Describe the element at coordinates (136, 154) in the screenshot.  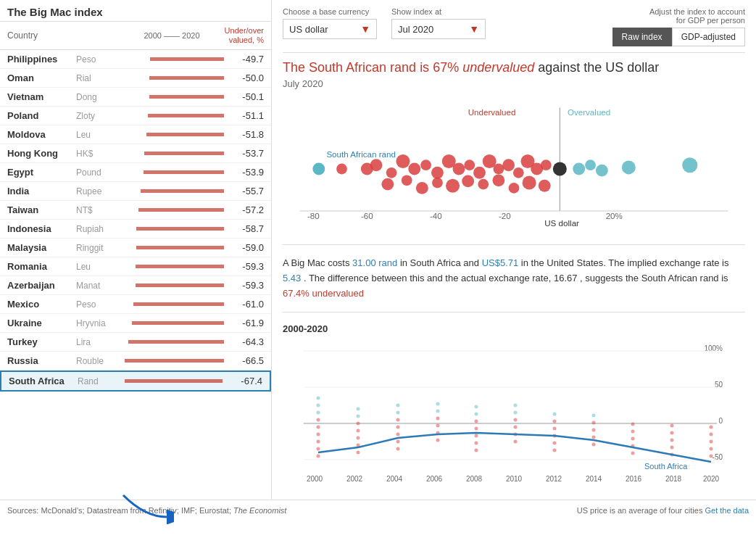
I see `table-row: Hong Kong HK$ -53.7` at that location.